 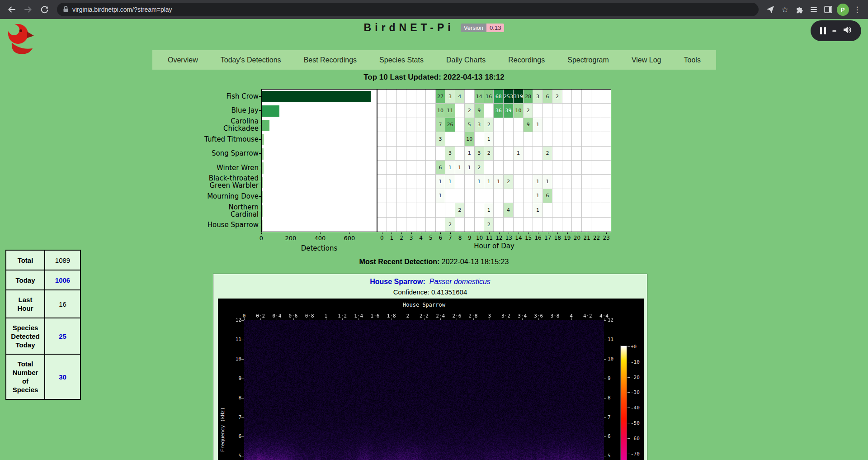 What do you see at coordinates (262, 225) in the screenshot?
I see `detection-bar` at bounding box center [262, 225].